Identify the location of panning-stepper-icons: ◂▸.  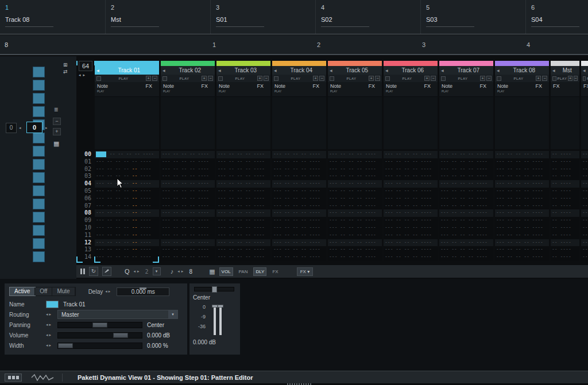
(52, 325).